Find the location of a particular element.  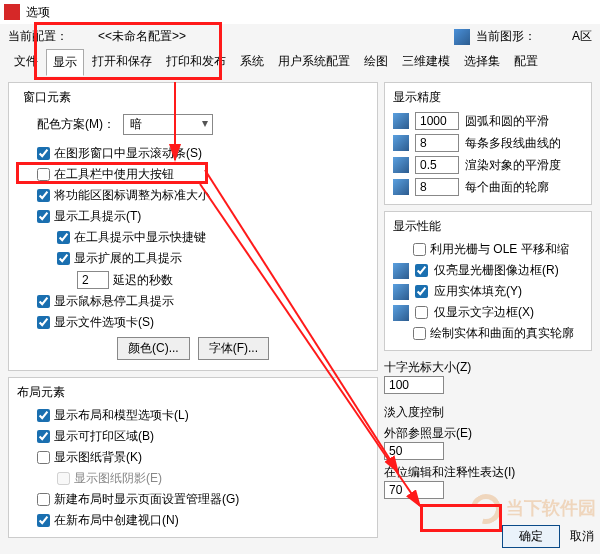

cb-resize-ribbon is located at coordinates (44, 196).